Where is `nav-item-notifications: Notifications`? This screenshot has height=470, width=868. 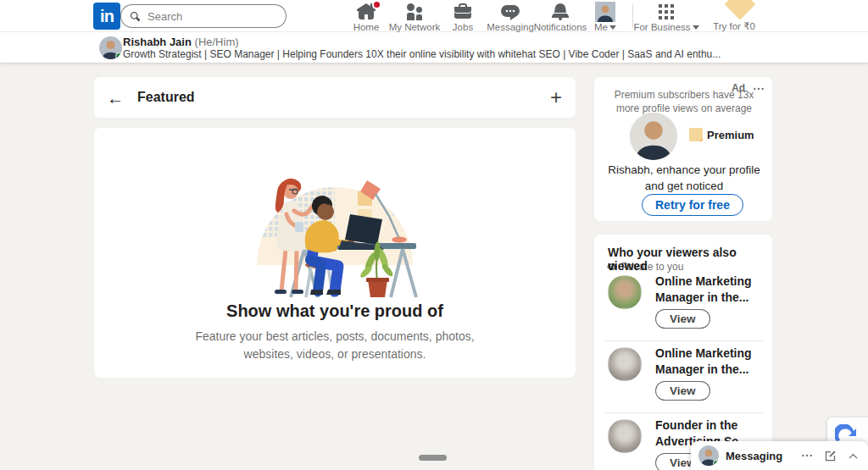
nav-item-notifications: Notifications is located at coordinates (560, 16).